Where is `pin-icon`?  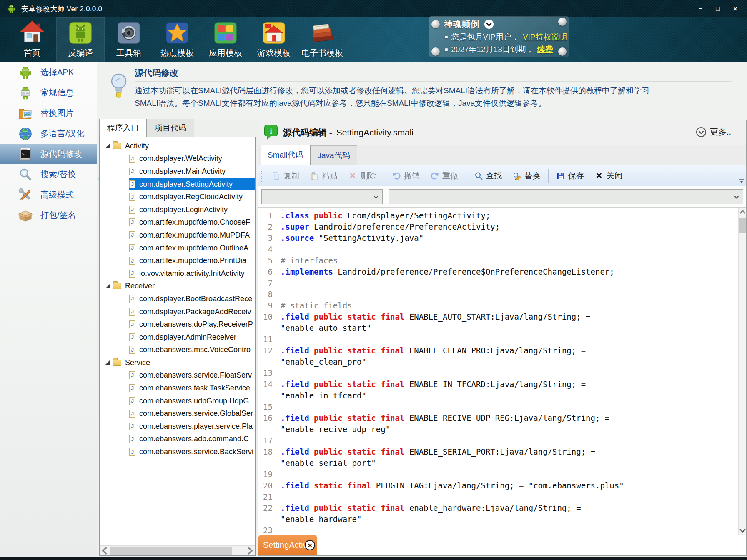
pin-icon is located at coordinates (436, 24).